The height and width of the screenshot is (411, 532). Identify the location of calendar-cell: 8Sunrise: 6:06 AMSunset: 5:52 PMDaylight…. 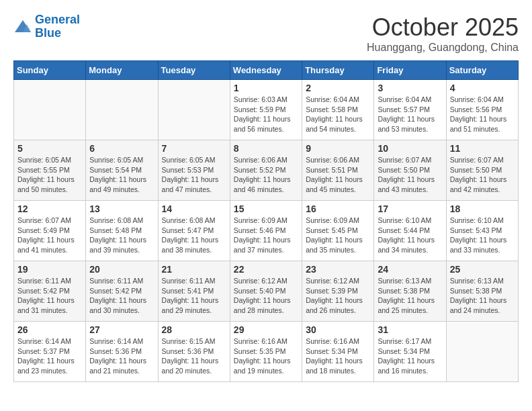
(266, 171).